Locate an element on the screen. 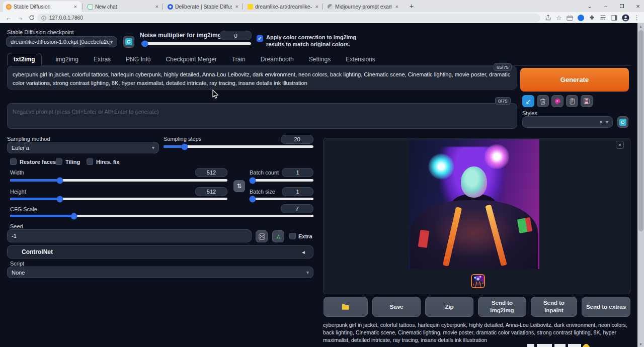  batch-size-value is located at coordinates (298, 192).